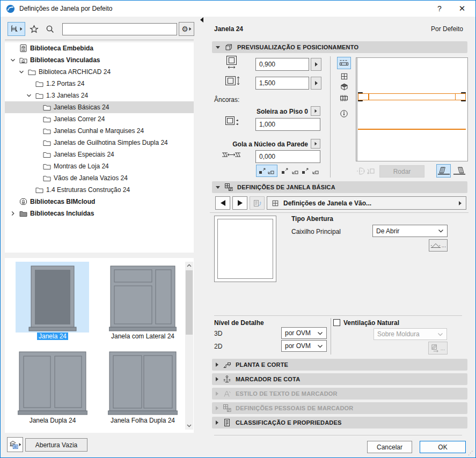  I want to click on main-sash-dropdown: De Abrir, so click(410, 231).